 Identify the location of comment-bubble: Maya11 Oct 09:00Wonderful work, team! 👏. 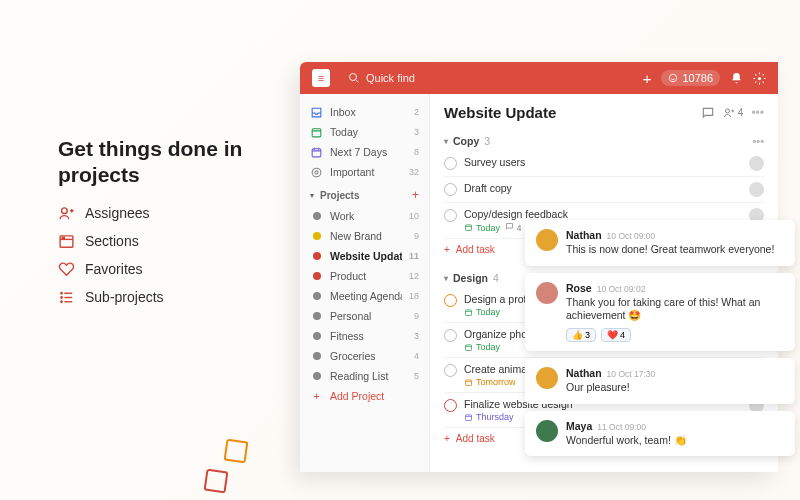
(660, 434).